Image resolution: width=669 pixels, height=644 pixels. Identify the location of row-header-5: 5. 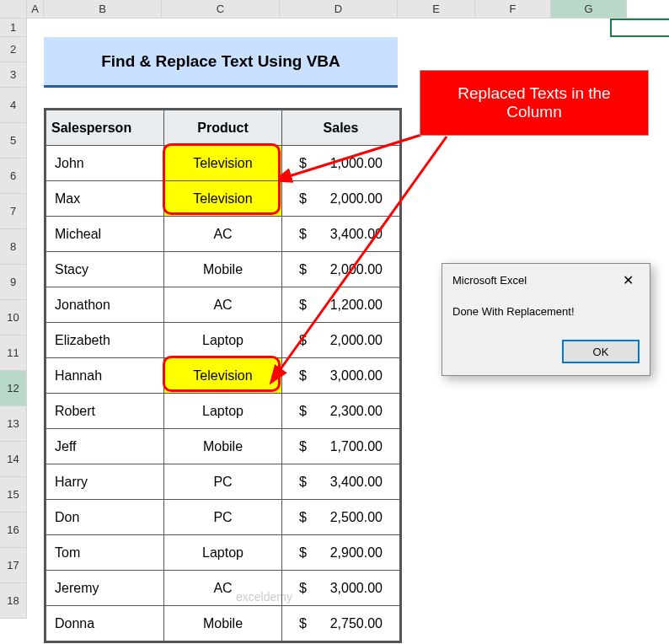
(13, 141).